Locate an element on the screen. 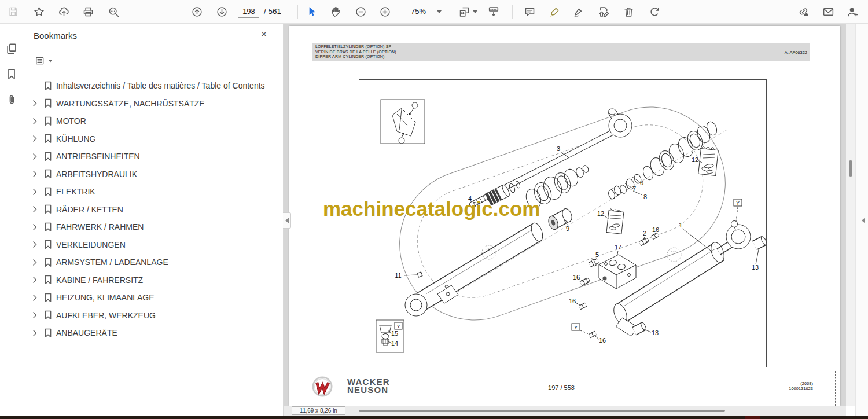  comment-button is located at coordinates (529, 12).